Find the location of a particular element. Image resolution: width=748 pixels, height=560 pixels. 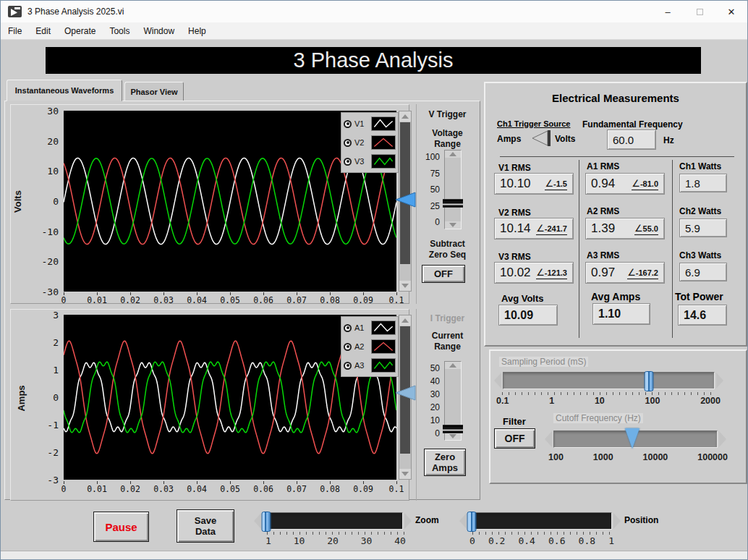

legend-item-a1: A1 is located at coordinates (370, 328).